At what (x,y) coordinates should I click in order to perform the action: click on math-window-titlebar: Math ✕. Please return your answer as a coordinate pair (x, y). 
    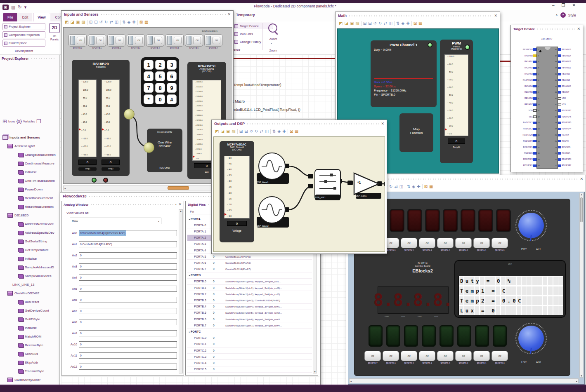
    Looking at the image, I should click on (418, 16).